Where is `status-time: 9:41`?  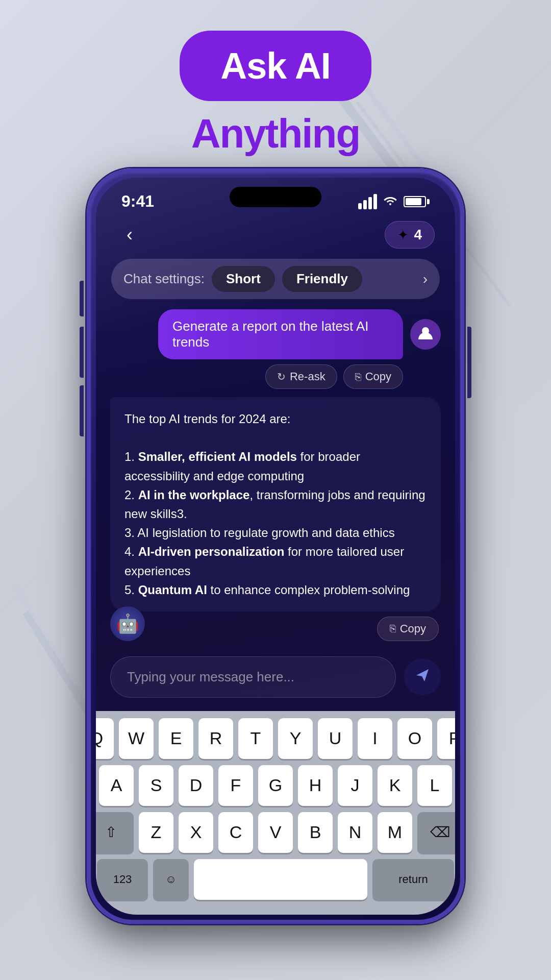 status-time: 9:41 is located at coordinates (138, 201).